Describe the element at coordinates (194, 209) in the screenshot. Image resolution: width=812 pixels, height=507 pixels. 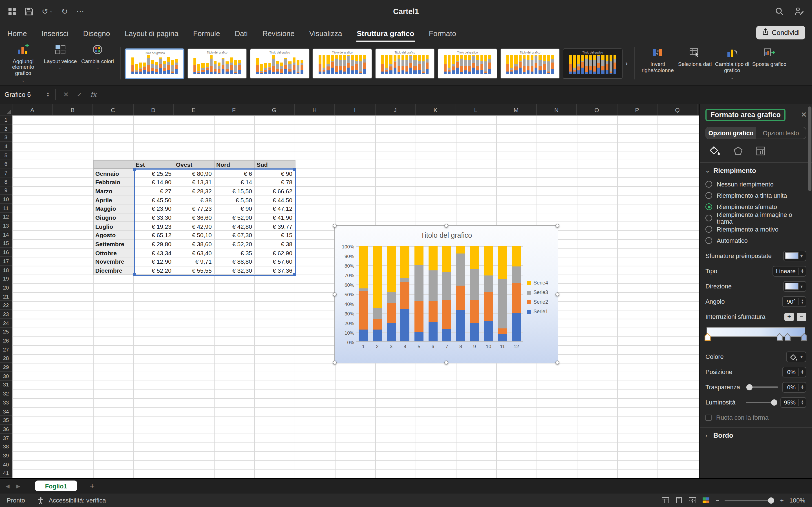
I see `table-value-cell: € 77,23` at that location.